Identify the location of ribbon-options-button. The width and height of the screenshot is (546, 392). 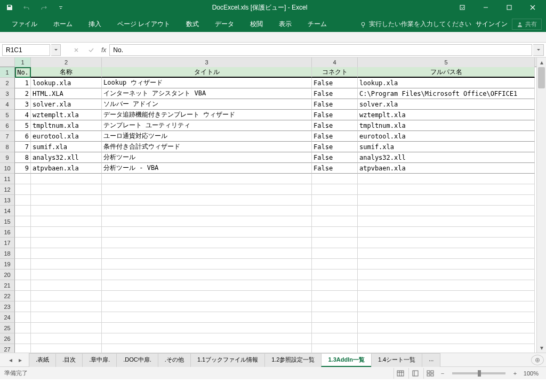
(462, 7).